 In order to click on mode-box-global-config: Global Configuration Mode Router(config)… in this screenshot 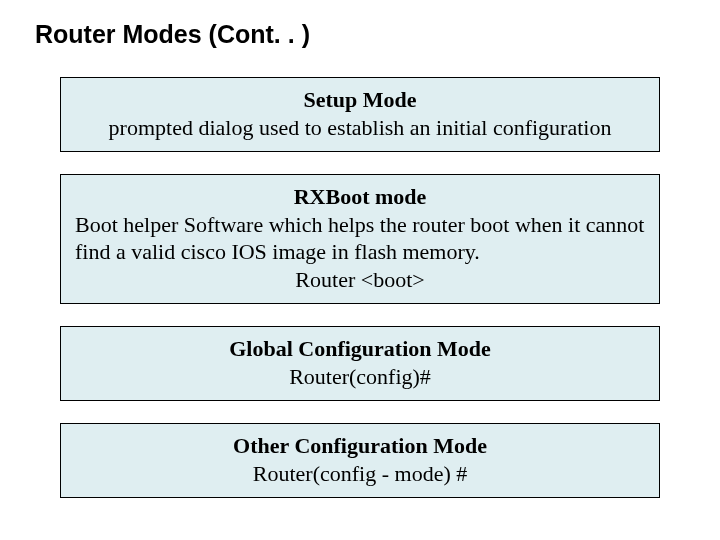, I will do `click(360, 364)`.